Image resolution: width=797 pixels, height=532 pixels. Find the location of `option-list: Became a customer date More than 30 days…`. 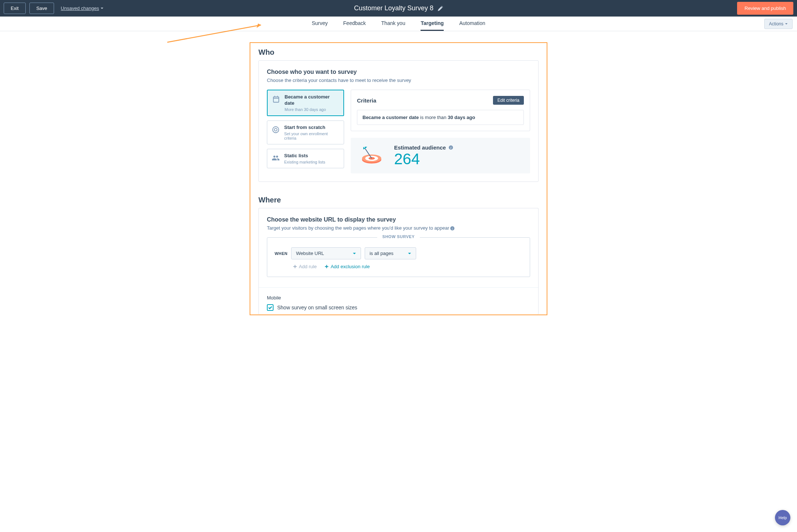

option-list: Became a customer date More than 30 days… is located at coordinates (305, 132).